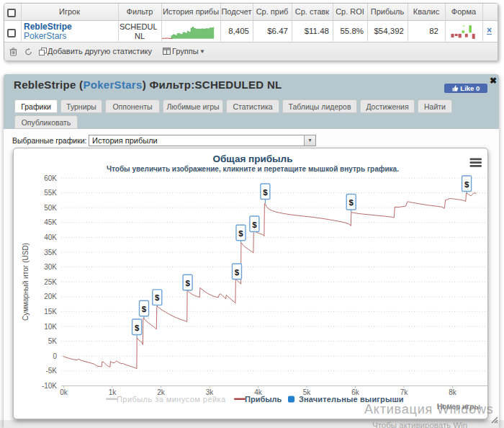 The image size is (504, 428). Describe the element at coordinates (453, 392) in the screenshot. I see `svg-text: 8k` at that location.